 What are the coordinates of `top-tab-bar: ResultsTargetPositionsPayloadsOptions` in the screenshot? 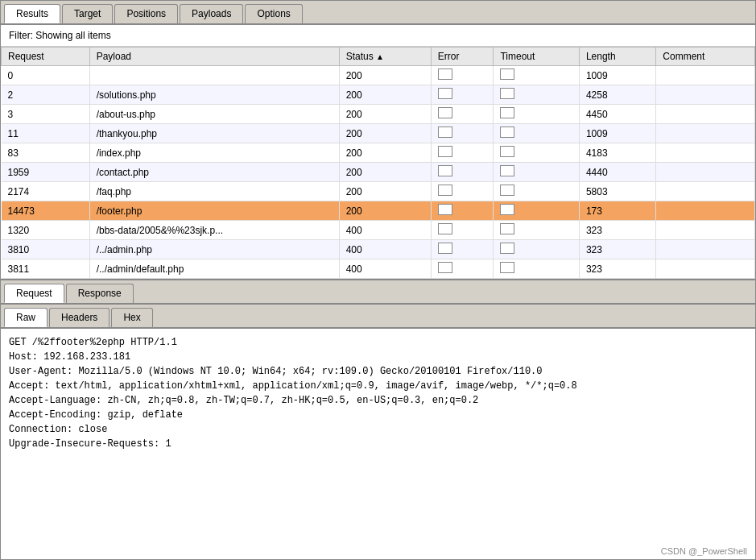 It's located at (378, 13).